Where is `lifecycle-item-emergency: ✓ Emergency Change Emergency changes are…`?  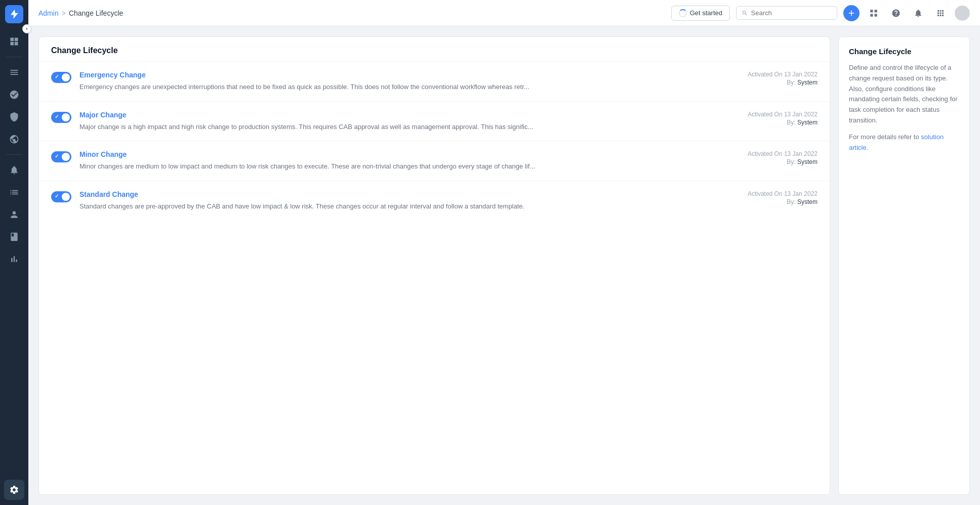 lifecycle-item-emergency: ✓ Emergency Change Emergency changes are… is located at coordinates (434, 82).